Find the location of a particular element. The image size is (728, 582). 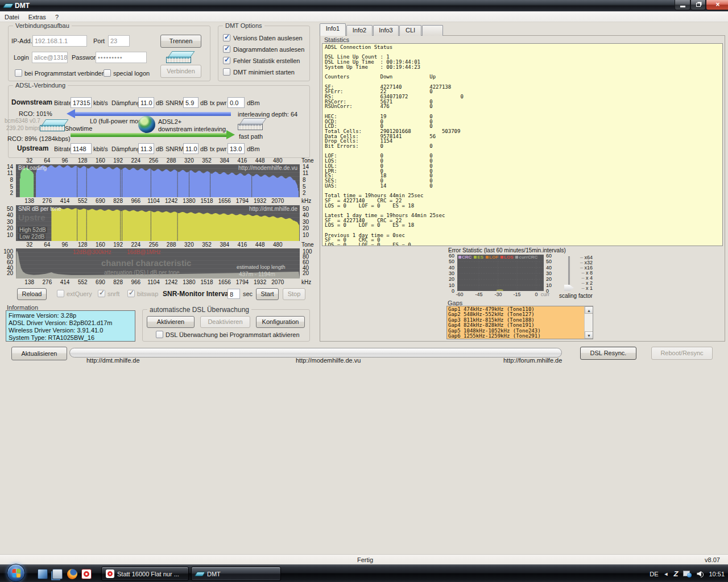

ds-bitrate-field: 17315 is located at coordinates (81, 102).